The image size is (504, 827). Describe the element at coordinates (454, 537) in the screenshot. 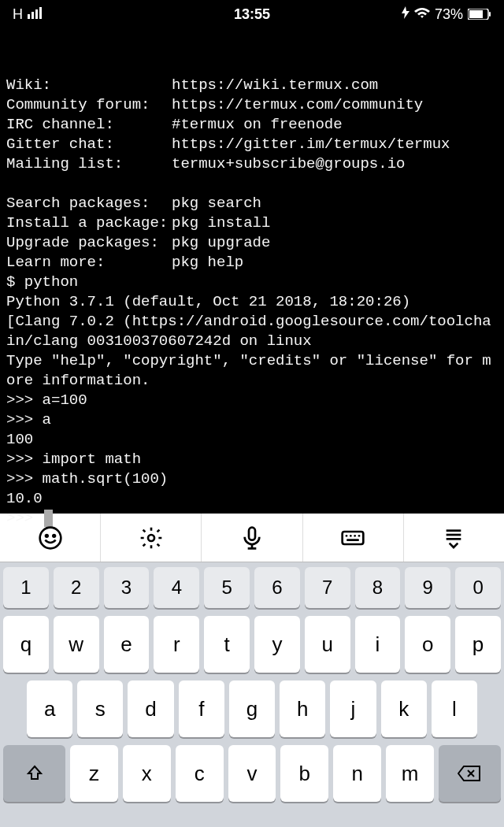

I see `collapse-keyboard-button` at that location.